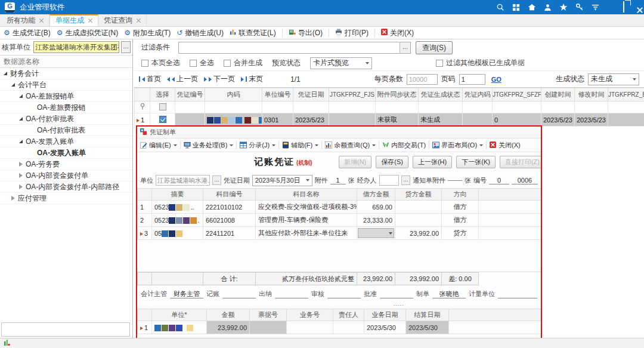  I want to click on entry-row-active: 3 05 22411201 其他应付款-外部往来-单位往来 23,992.00 …, so click(340, 233).